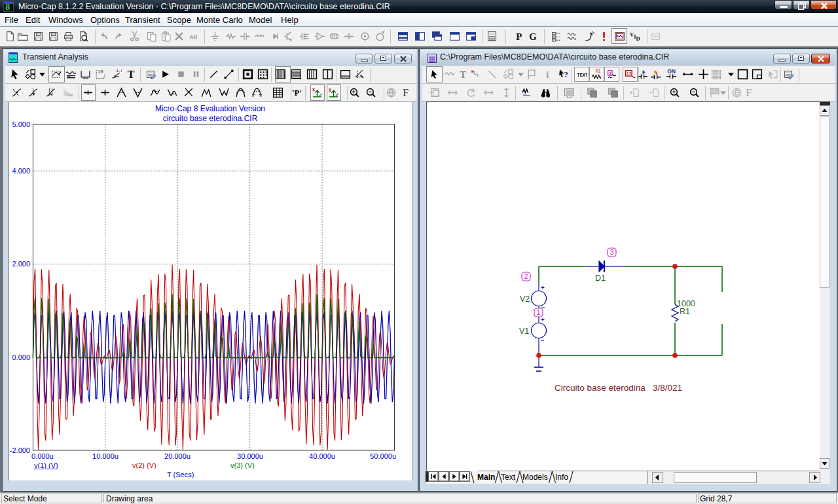  I want to click on svg-text: 10, so click(100, 72).